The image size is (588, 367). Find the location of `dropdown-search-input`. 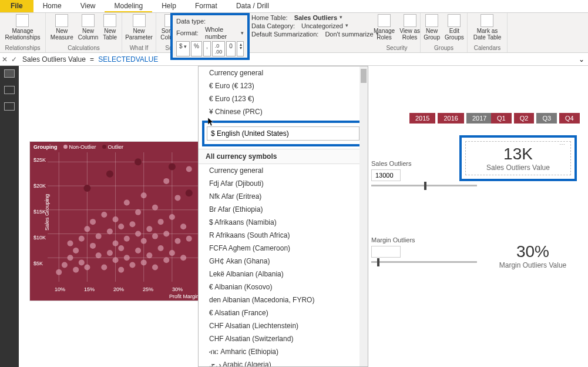

dropdown-search-input is located at coordinates (283, 134).